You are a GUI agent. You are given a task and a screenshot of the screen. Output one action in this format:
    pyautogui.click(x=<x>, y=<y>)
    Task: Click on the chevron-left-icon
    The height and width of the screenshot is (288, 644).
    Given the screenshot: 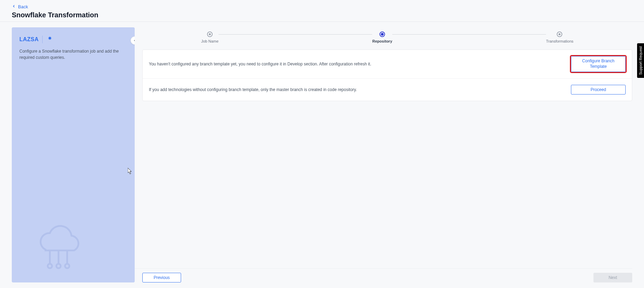 What is the action you would take?
    pyautogui.click(x=14, y=7)
    